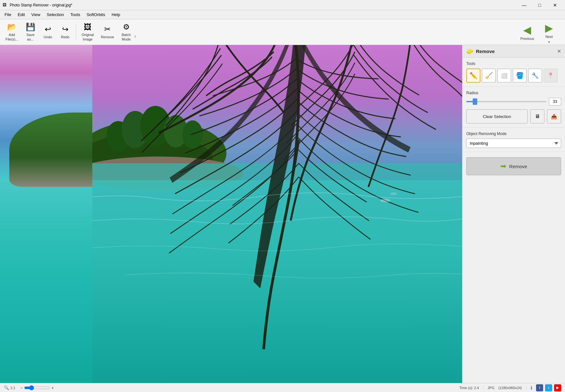 The width and height of the screenshot is (565, 392). I want to click on facebook-button: f, so click(540, 388).